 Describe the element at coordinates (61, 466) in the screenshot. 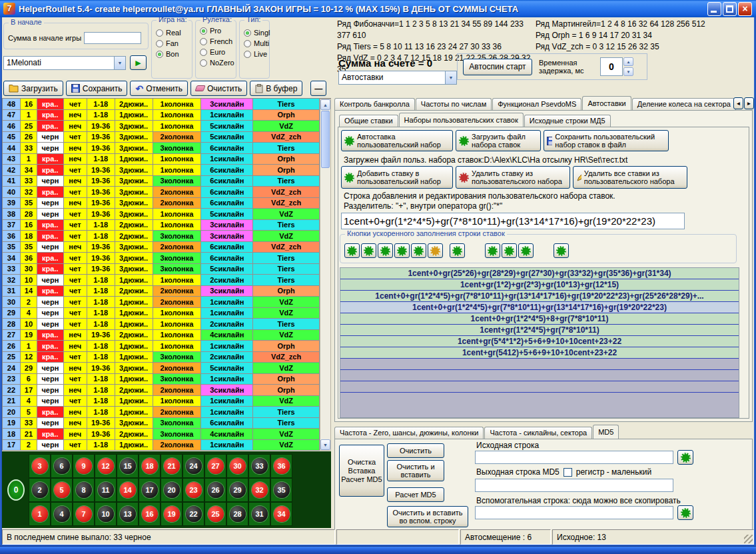

I see `board-cell: 6` at that location.